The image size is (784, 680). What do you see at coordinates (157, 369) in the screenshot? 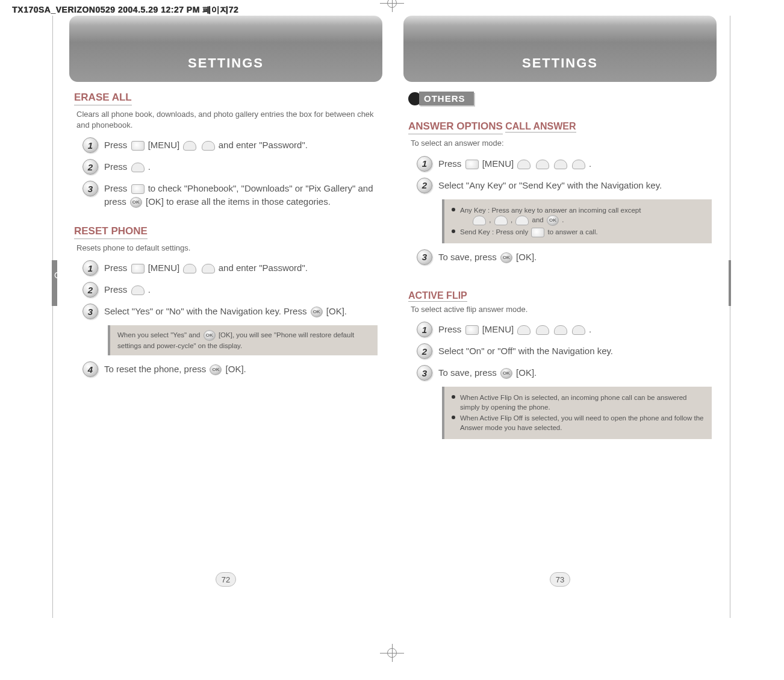
I see `text: To reset the phone, press` at bounding box center [157, 369].